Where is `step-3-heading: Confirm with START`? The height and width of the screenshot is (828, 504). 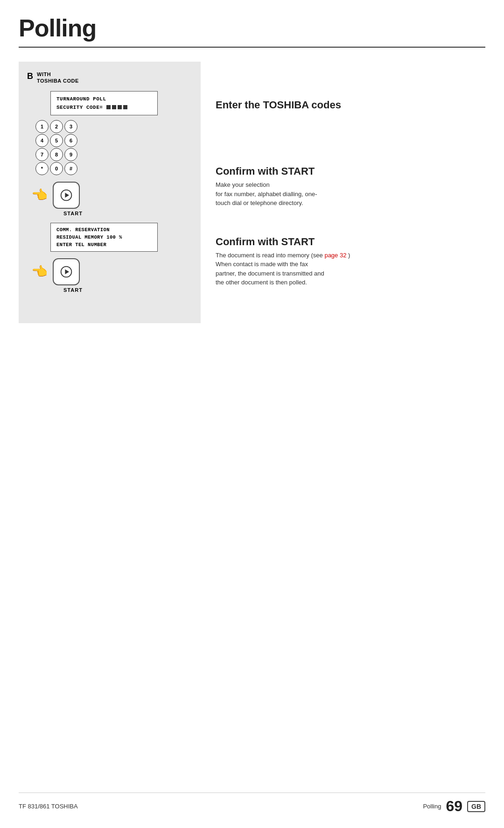 step-3-heading: Confirm with START is located at coordinates (308, 242).